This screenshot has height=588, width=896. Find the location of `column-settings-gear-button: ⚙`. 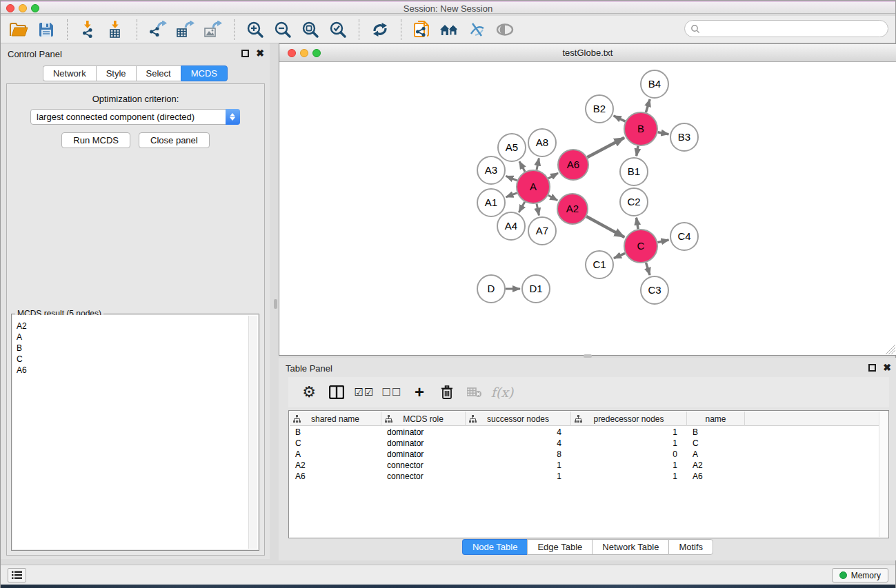

column-settings-gear-button: ⚙ is located at coordinates (309, 392).